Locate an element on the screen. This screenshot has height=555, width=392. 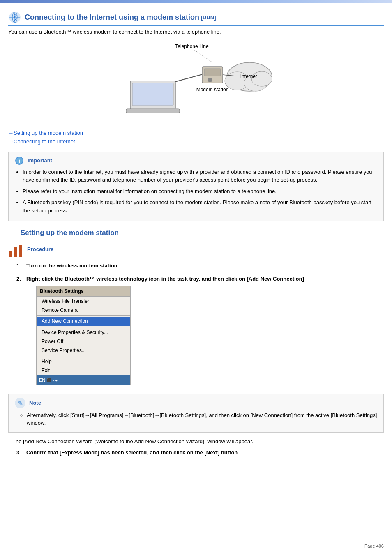
svg-text: Internet is located at coordinates (249, 76).